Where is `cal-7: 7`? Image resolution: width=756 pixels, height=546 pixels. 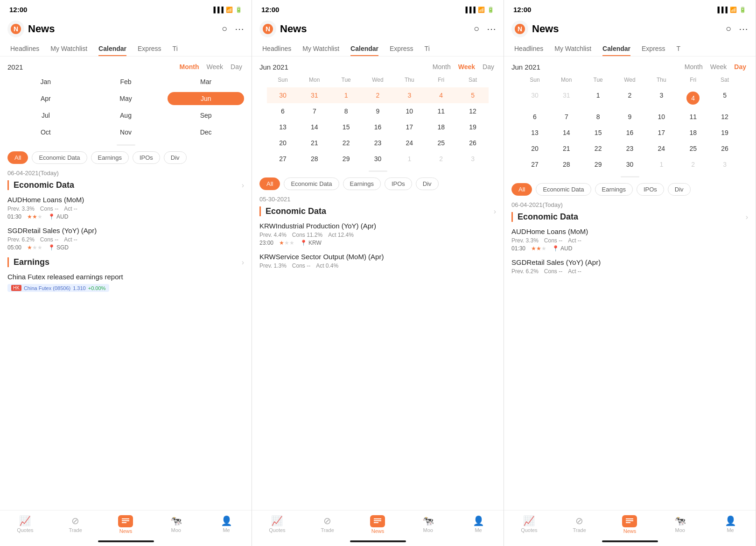
cal-7: 7 is located at coordinates (315, 111).